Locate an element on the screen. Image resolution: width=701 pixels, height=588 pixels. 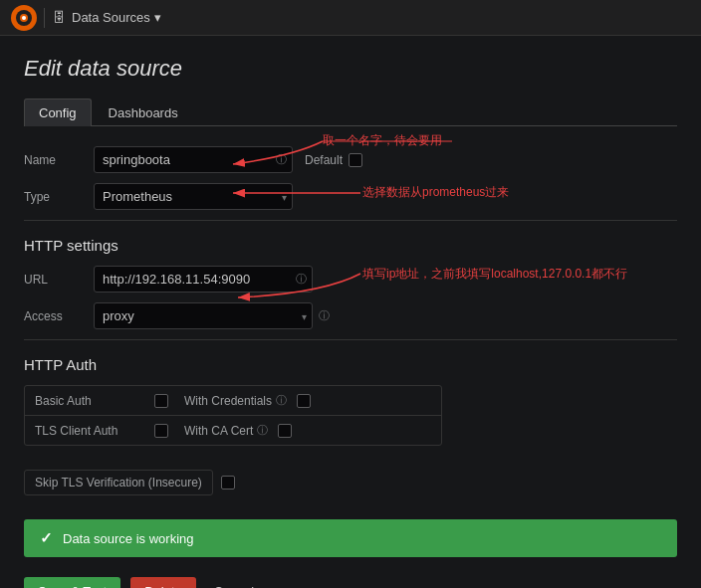
type-label: Type is located at coordinates (59, 197).